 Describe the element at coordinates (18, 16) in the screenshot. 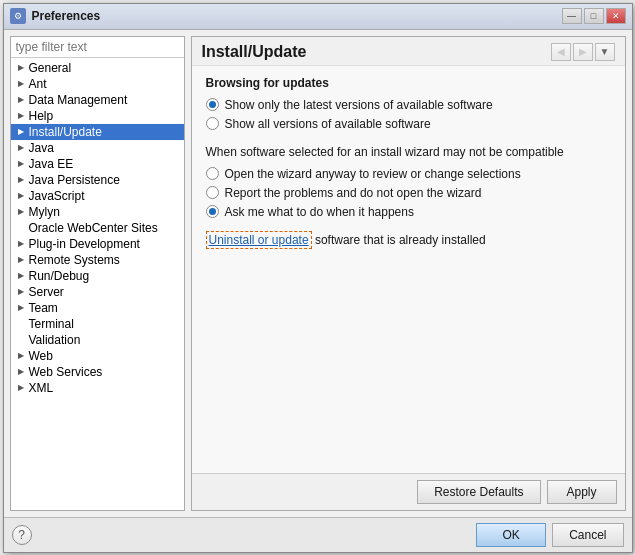

I see `window-icon: ⚙` at that location.